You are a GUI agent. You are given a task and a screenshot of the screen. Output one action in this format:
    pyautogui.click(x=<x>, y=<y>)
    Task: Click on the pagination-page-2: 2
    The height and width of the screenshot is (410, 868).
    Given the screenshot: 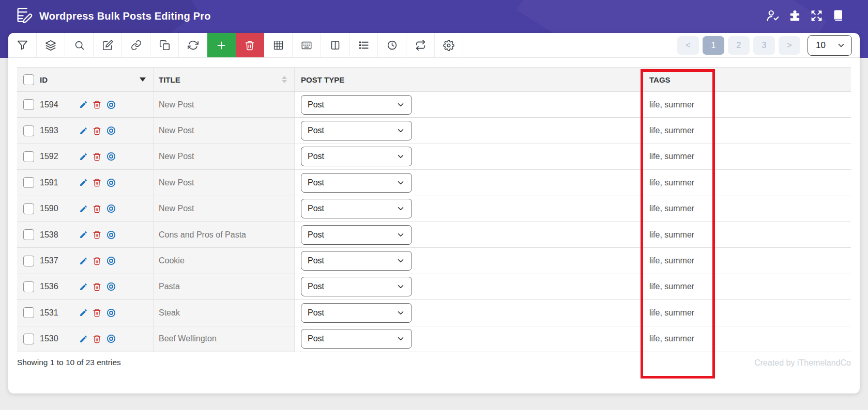 What is the action you would take?
    pyautogui.click(x=739, y=45)
    